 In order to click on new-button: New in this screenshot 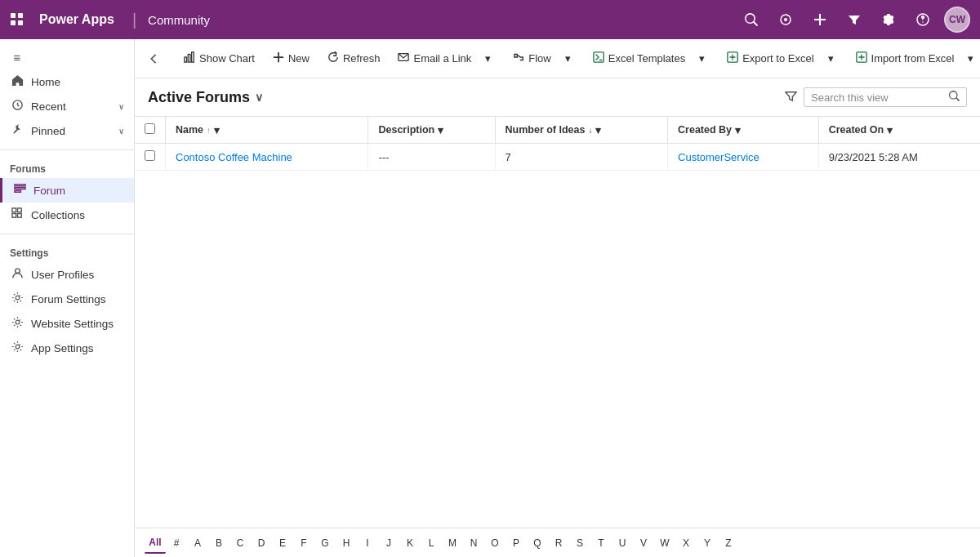, I will do `click(291, 59)`.